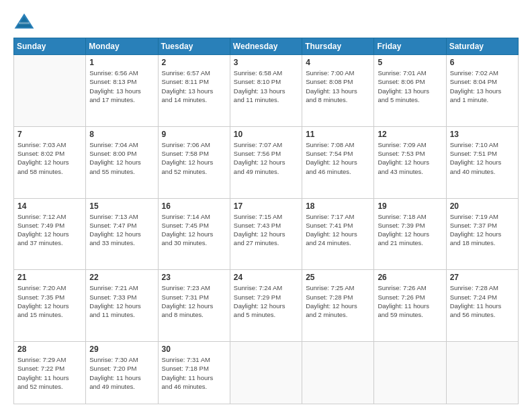 The width and height of the screenshot is (532, 411). Describe the element at coordinates (266, 134) in the screenshot. I see `day-number: 10` at that location.